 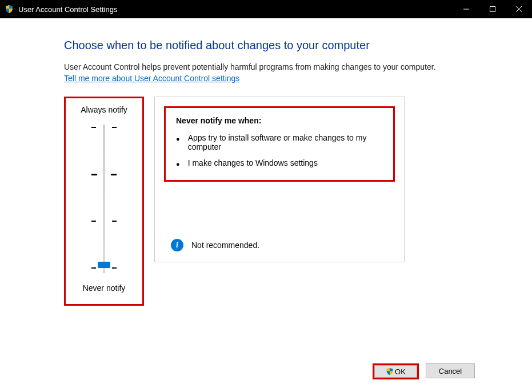 I want to click on details-title: Never notify me when:, so click(x=279, y=121).